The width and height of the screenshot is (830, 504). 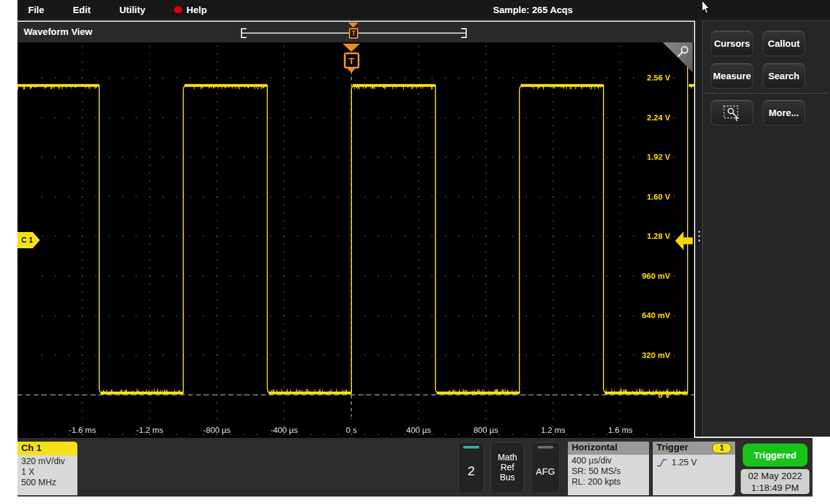 I want to click on svg-text: 2.24 V, so click(x=658, y=117).